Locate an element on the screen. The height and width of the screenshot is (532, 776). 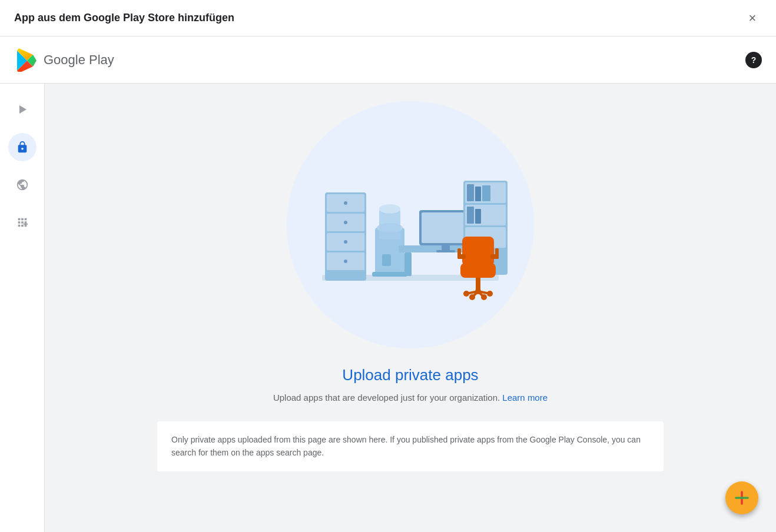
close-button: × is located at coordinates (752, 18).